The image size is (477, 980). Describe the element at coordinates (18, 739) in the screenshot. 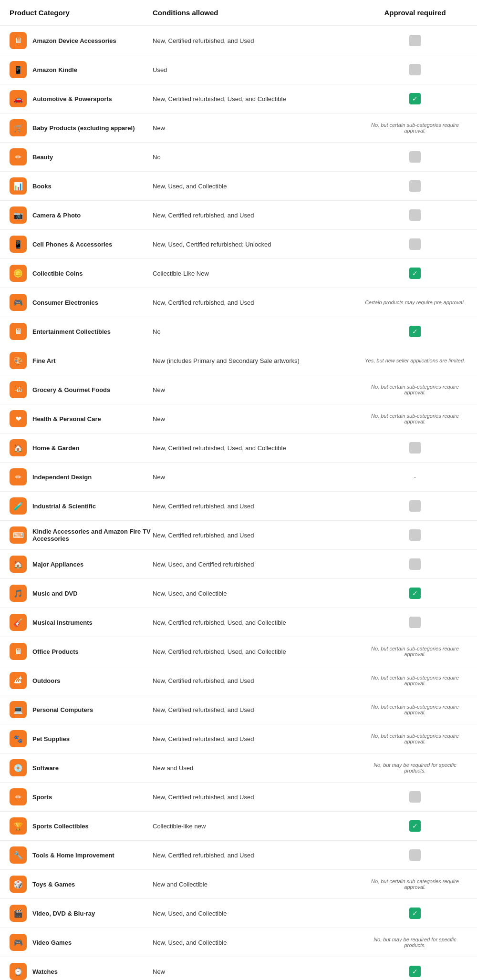

I see `category-icon-pet-supplies: 🐾` at that location.